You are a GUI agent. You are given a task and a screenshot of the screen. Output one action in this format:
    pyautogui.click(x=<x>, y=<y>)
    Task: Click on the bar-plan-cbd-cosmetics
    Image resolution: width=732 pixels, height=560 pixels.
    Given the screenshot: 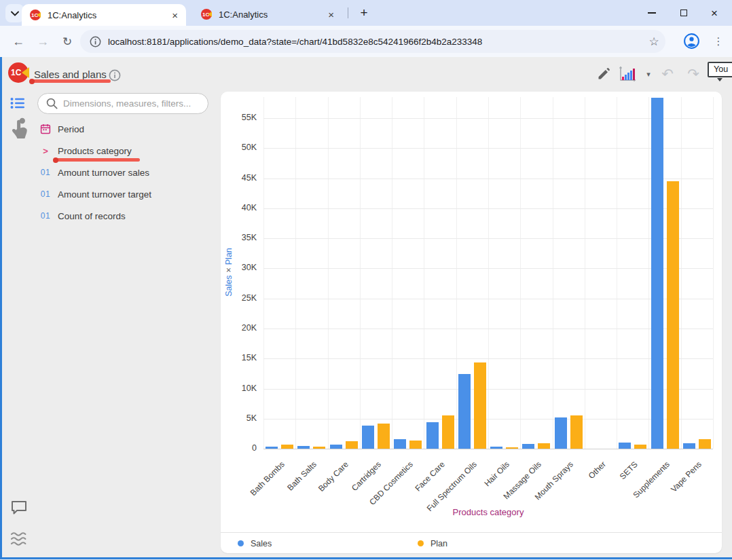 What is the action you would take?
    pyautogui.click(x=416, y=445)
    